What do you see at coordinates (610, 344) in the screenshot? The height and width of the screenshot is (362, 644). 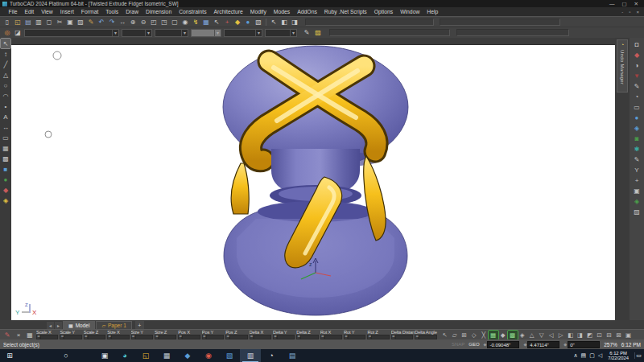 I see `zoom-percent: 257%` at bounding box center [610, 344].